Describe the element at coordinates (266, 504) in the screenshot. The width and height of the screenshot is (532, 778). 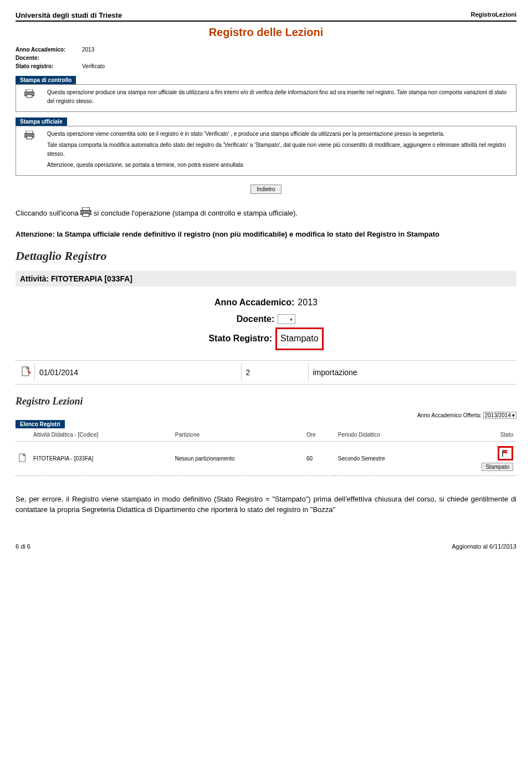
I see `paragraph-error-note: Se, per errore, il Registro viene stampa…` at that location.